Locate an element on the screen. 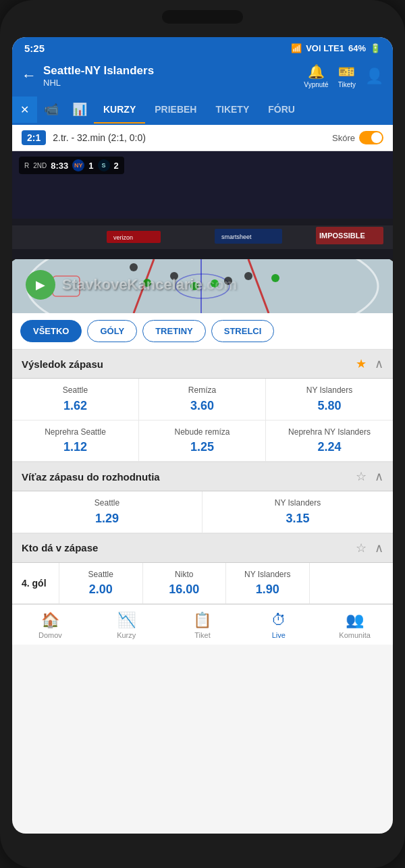 The image size is (405, 868). nav-live-label: Live is located at coordinates (279, 635).